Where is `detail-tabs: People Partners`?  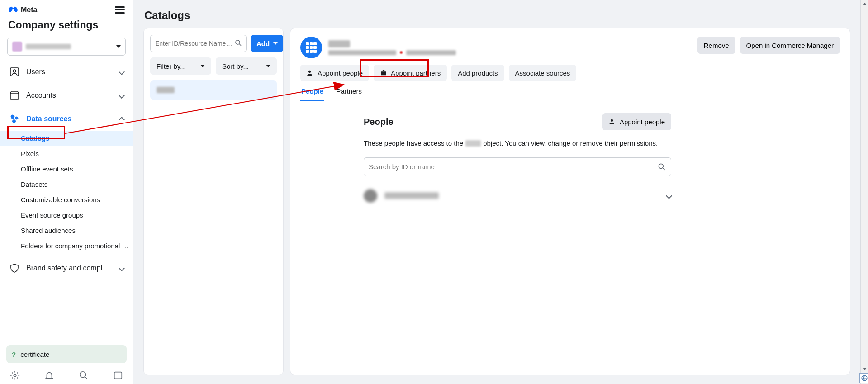 detail-tabs: People Partners is located at coordinates (570, 94).